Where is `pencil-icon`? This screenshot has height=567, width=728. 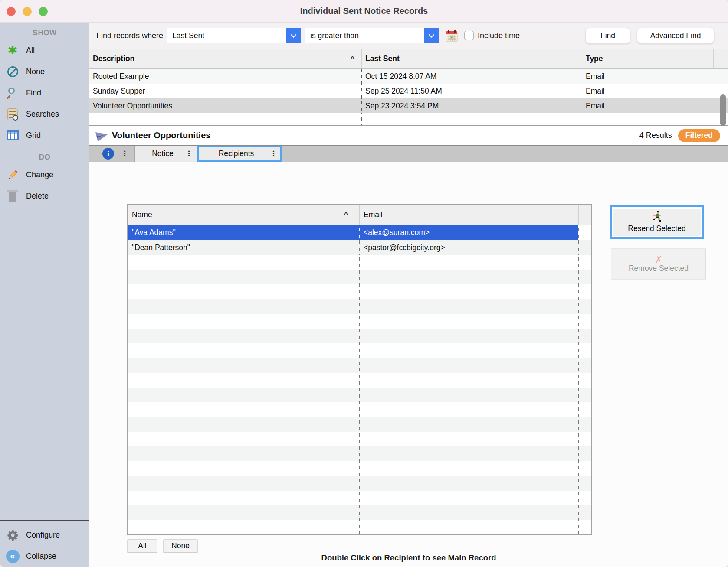 pencil-icon is located at coordinates (13, 175).